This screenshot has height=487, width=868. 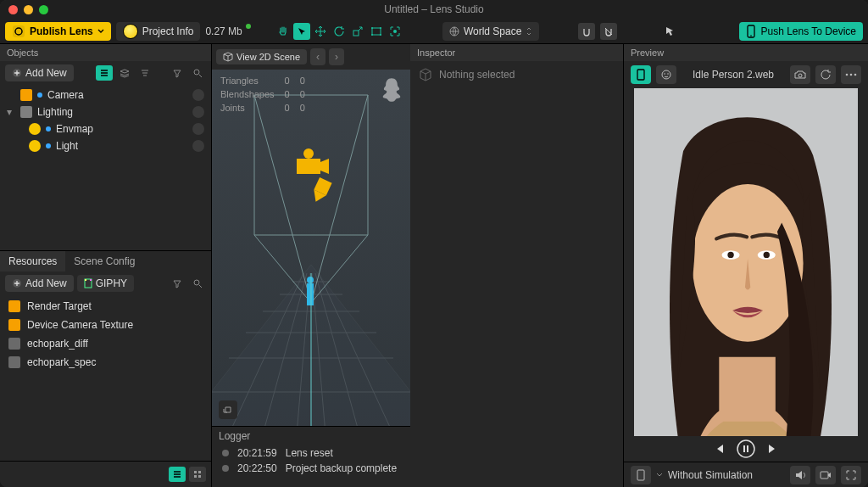 What do you see at coordinates (337, 57) in the screenshot?
I see `viewport-next-button: ›` at bounding box center [337, 57].